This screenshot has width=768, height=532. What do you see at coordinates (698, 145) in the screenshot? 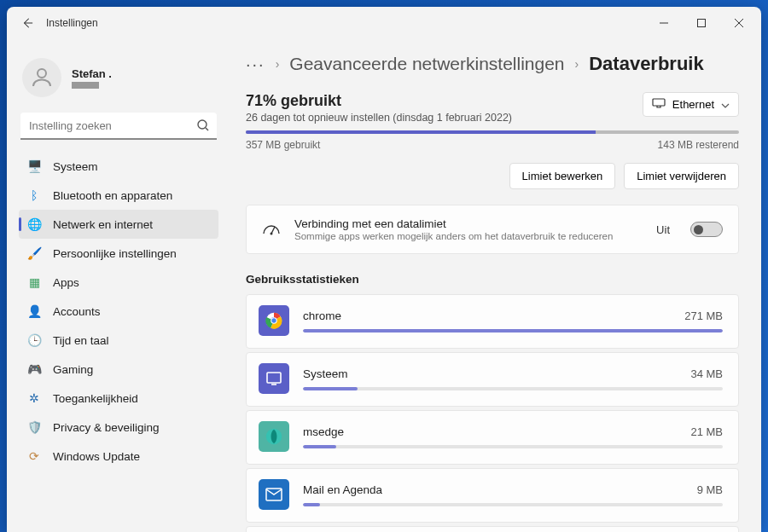
I see `usage-remaining: 143 MB resterend` at bounding box center [698, 145].